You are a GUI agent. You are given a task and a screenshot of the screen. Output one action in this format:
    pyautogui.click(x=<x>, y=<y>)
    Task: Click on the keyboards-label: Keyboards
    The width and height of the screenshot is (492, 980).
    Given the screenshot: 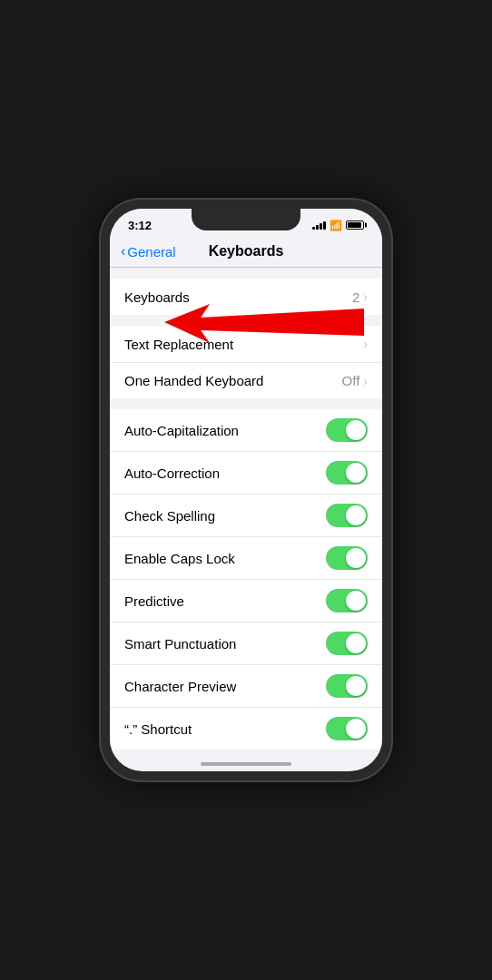 What is the action you would take?
    pyautogui.click(x=157, y=298)
    